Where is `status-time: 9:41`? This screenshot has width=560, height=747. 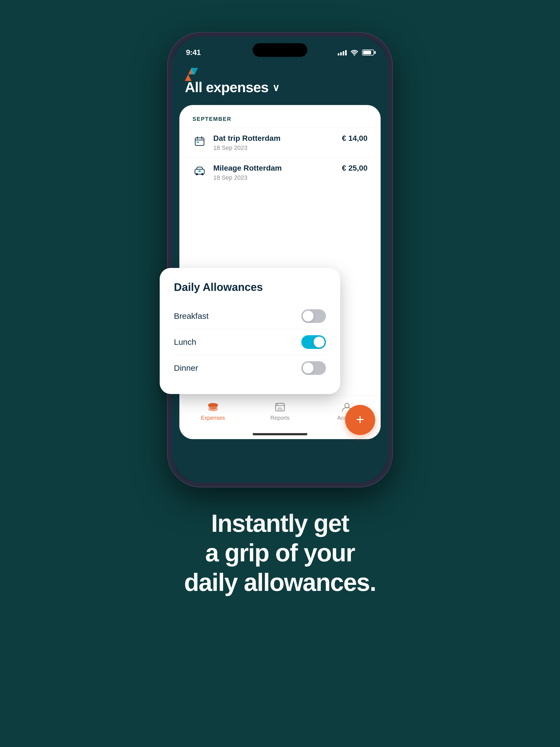 status-time: 9:41 is located at coordinates (193, 53).